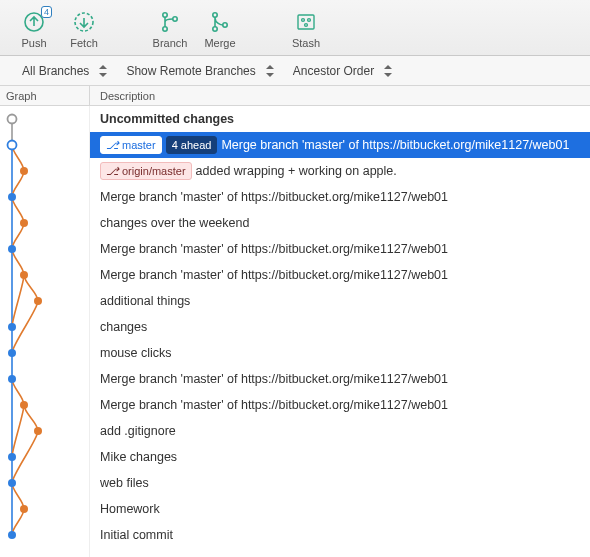 This screenshot has width=590, height=557. Describe the element at coordinates (340, 301) in the screenshot. I see `commit-row: additional things` at that location.